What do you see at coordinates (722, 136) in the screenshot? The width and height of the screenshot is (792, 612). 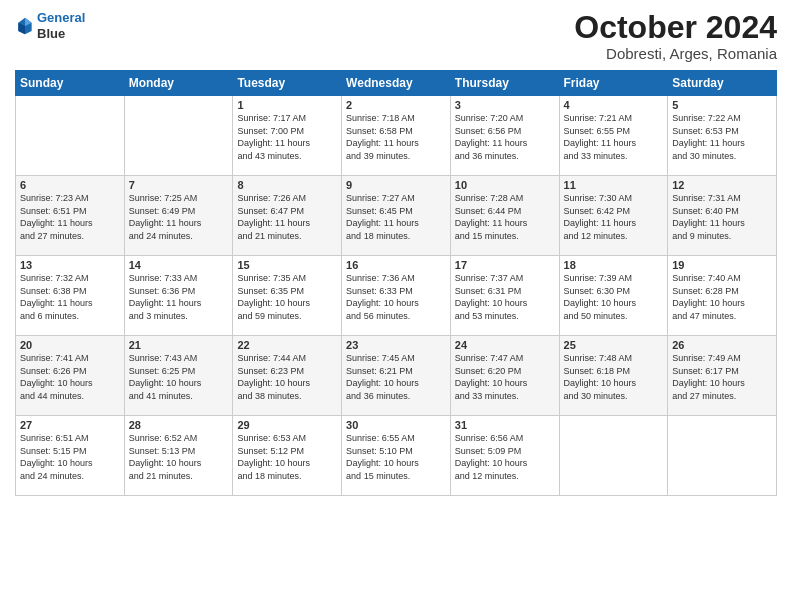 I see `calendar-cell: 5Sunrise: 7:22 AM Sunset: 6:53 PM Daylig…` at bounding box center [722, 136].